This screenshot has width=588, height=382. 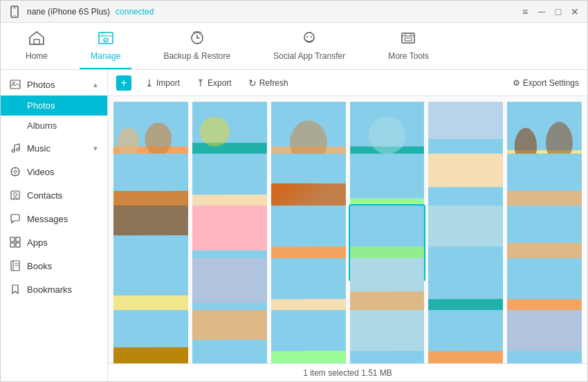 I want to click on social-icon, so click(x=309, y=39).